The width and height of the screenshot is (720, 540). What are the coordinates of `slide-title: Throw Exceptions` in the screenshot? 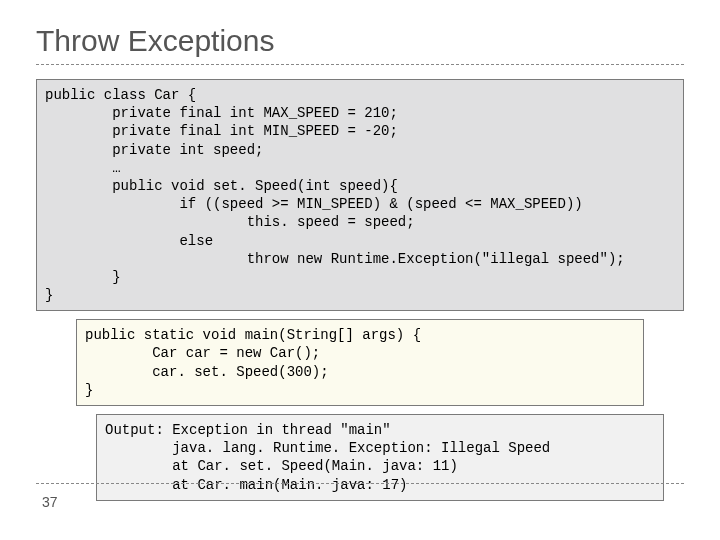 It's located at (360, 41).